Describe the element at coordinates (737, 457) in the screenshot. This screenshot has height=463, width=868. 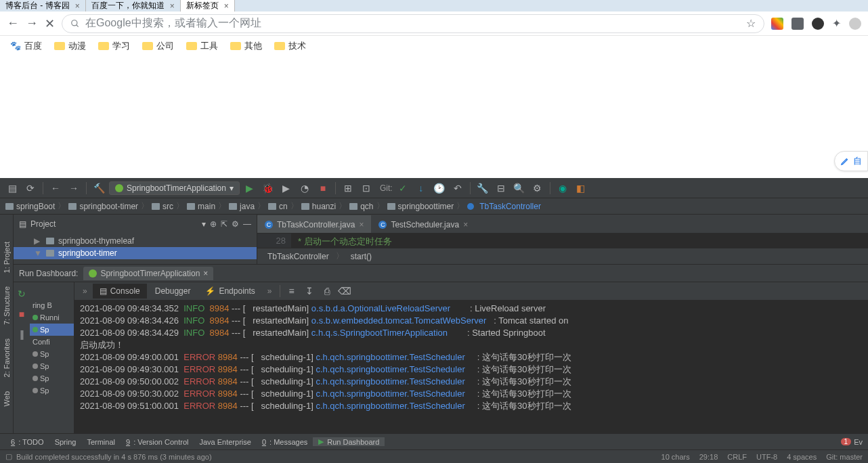
I see `status-item: CRLF` at that location.